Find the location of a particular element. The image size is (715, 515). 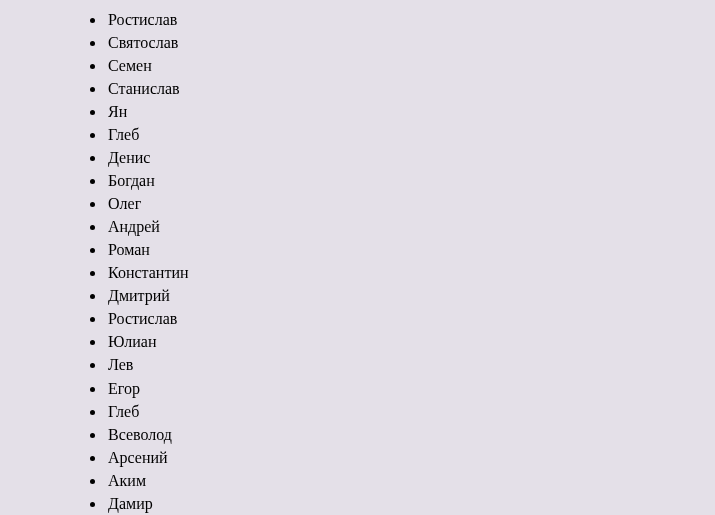

list-item: Константин is located at coordinates (410, 272).